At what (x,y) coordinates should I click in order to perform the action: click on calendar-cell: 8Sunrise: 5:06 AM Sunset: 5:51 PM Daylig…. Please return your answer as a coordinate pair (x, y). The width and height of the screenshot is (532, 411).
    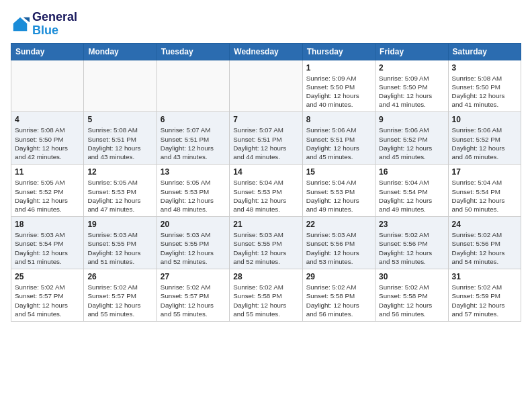
    Looking at the image, I should click on (339, 138).